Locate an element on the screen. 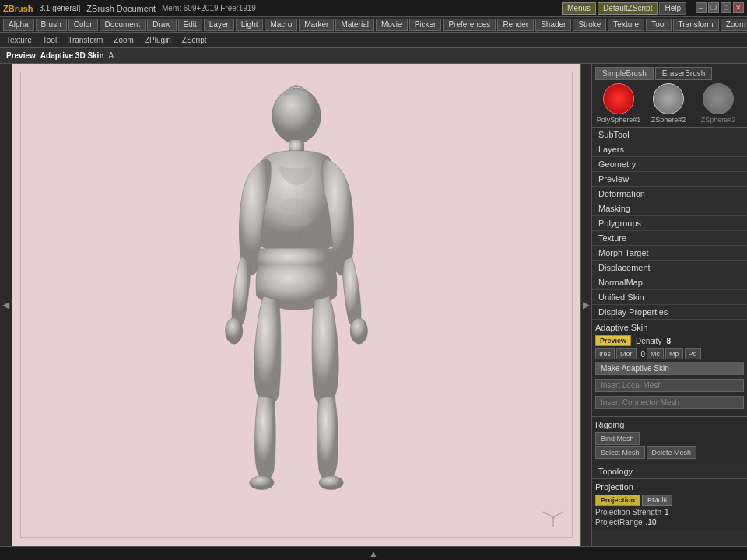  as-insert-local-row: Insert Local Mesh is located at coordinates (669, 386).